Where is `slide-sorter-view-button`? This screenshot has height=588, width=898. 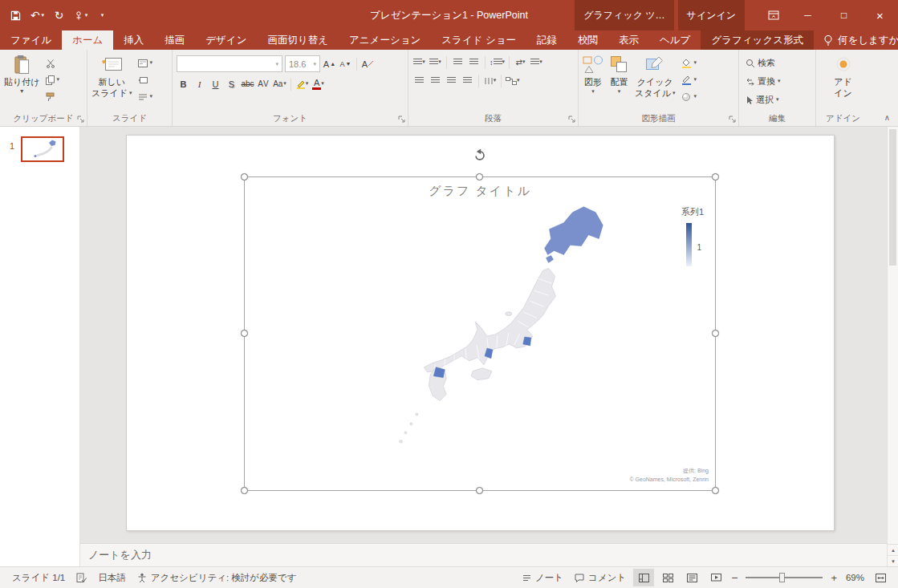
slide-sorter-view-button is located at coordinates (668, 578).